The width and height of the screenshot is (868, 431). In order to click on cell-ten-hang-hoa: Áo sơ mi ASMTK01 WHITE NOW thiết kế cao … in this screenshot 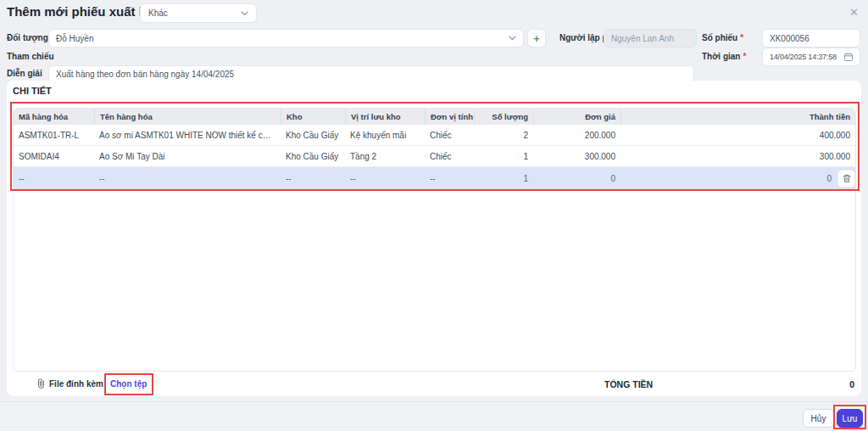, I will do `click(187, 135)`.